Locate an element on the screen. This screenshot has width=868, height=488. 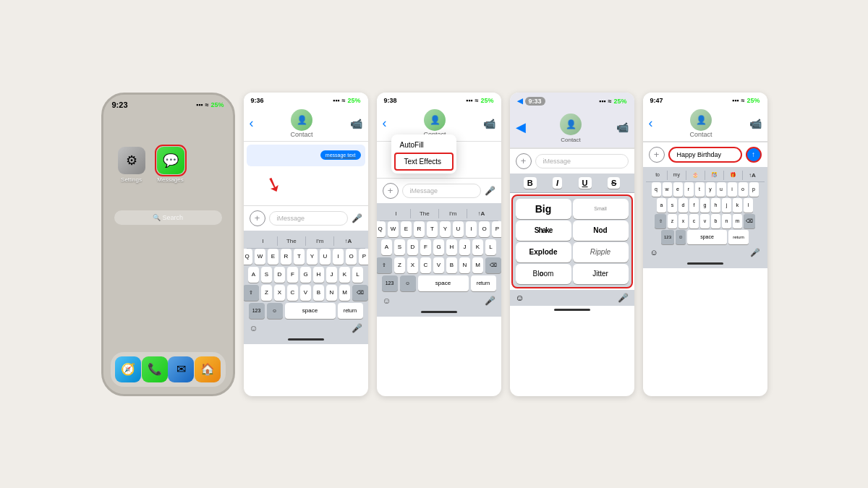
key-g: G is located at coordinates (305, 275).